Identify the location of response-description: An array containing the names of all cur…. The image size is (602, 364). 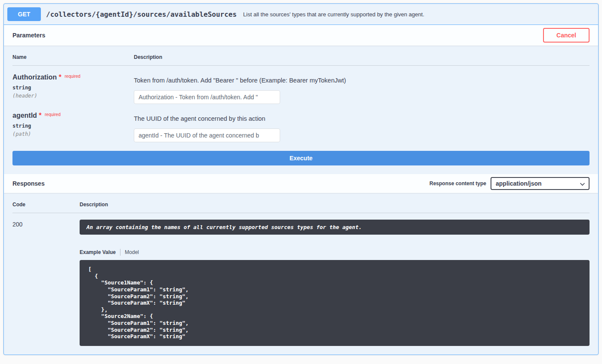
(335, 227).